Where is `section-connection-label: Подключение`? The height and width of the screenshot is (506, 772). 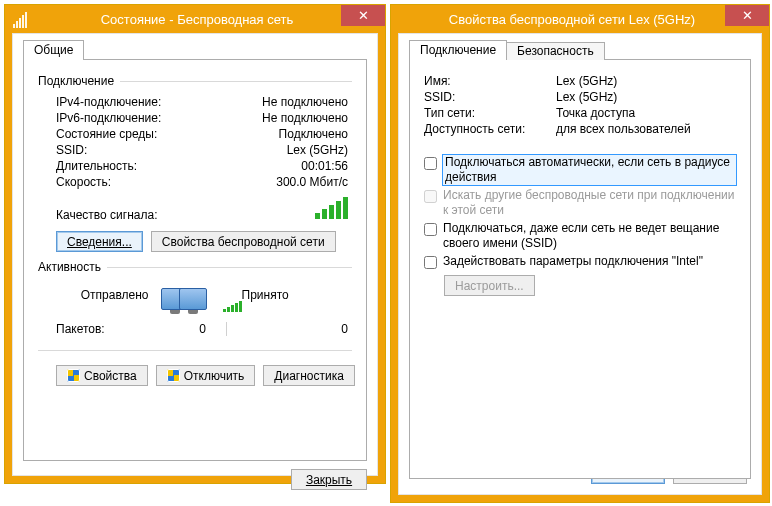
section-connection-label: Подключение is located at coordinates (76, 81).